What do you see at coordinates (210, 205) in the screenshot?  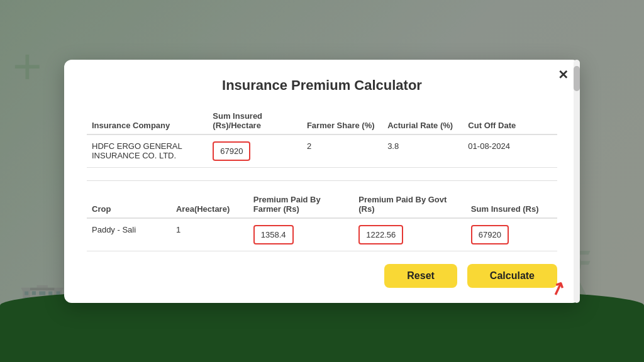 I see `col-header-area: Area(Hectare)` at bounding box center [210, 205].